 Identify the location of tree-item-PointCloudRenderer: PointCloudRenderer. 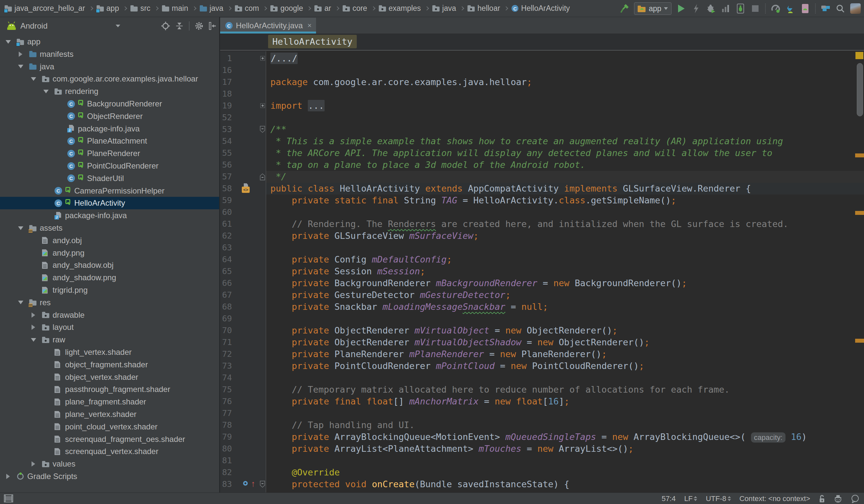
(110, 166).